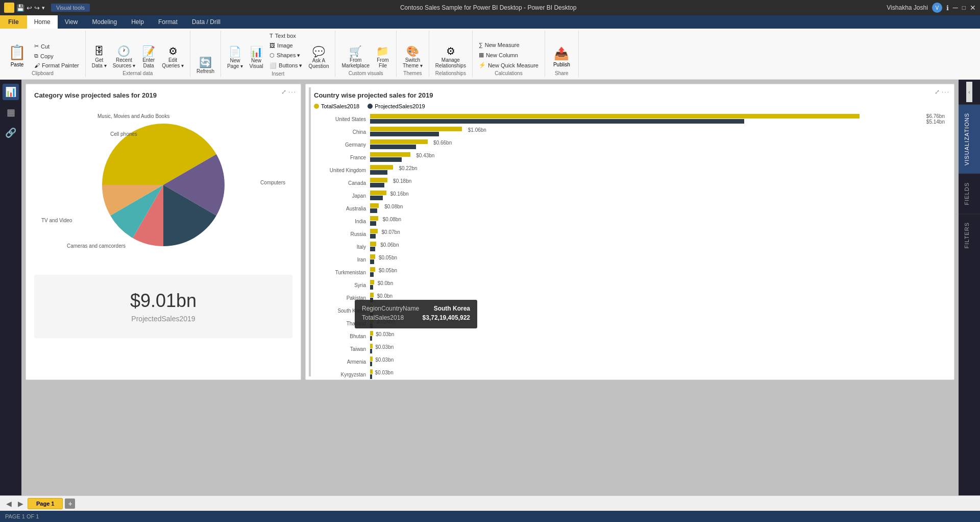 This screenshot has height=522, width=980. I want to click on maximize-btn: □, so click(964, 8).